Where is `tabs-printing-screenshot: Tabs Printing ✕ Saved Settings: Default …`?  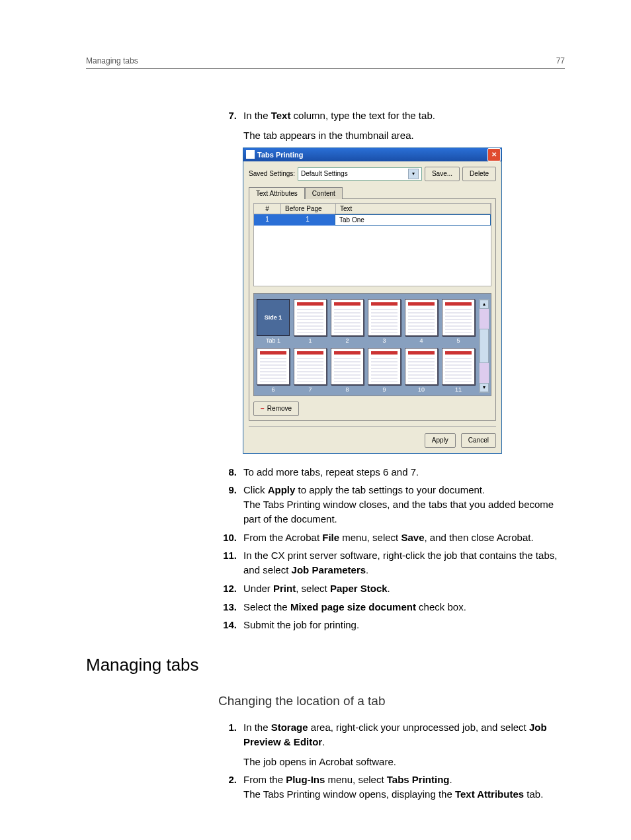
tabs-printing-screenshot: Tabs Printing ✕ Saved Settings: Default … is located at coordinates (372, 300).